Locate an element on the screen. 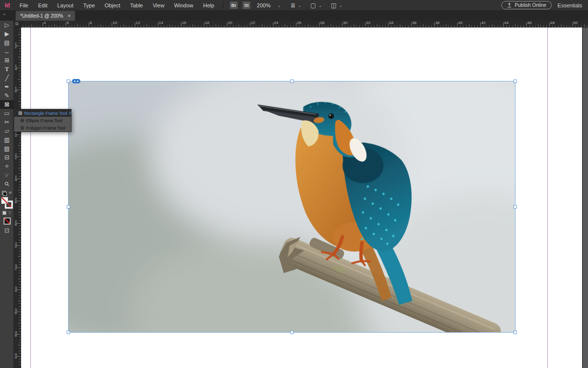 This screenshot has height=368, width=588. fill-swatch is located at coordinates (5, 200).